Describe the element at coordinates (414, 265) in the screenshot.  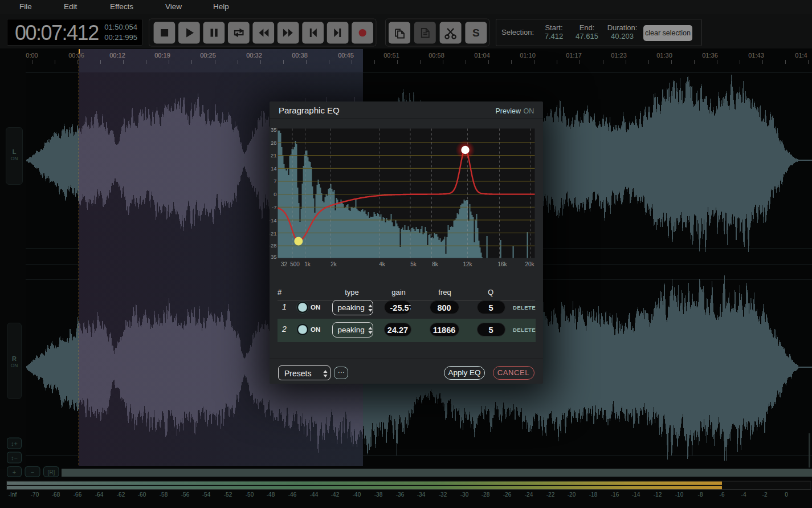
I see `svg-text: 5k` at that location.